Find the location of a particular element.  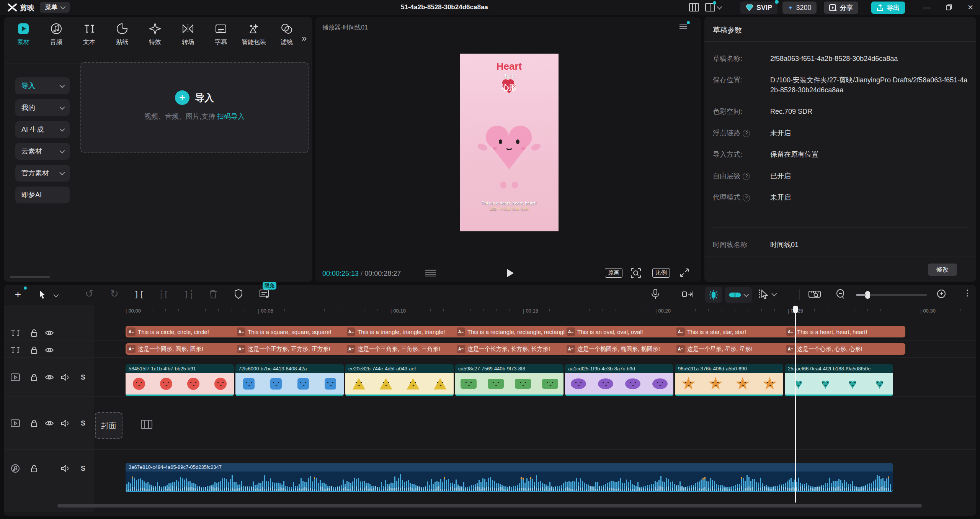

text-clip-zh: A≡这是一个三角形, 三角形, 三角形! is located at coordinates (406, 349).